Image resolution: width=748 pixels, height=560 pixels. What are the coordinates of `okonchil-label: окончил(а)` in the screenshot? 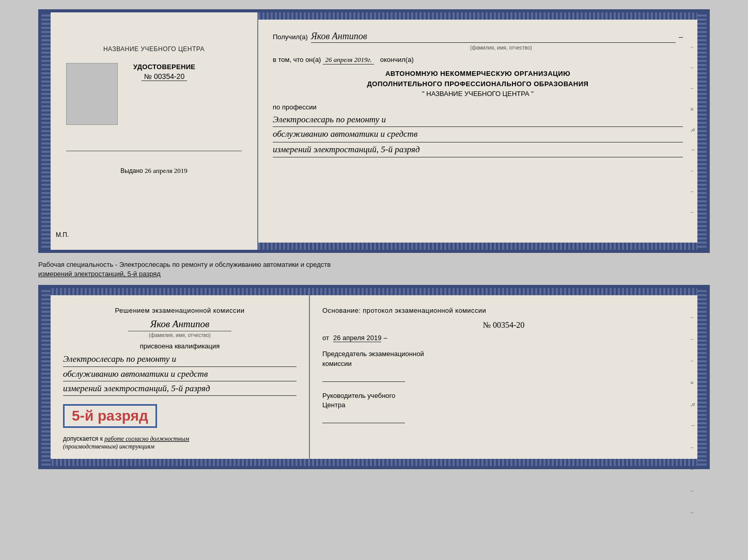 It's located at (397, 60).